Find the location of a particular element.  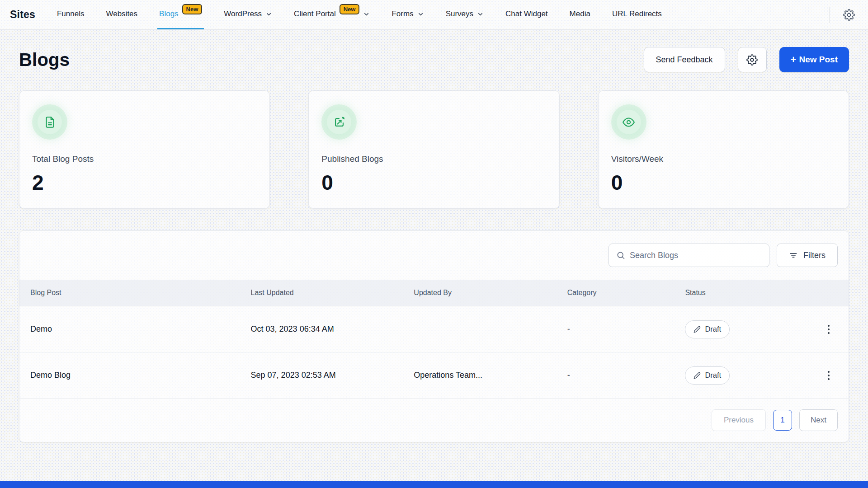

nav-tab-wordpress: WordPress is located at coordinates (248, 14).